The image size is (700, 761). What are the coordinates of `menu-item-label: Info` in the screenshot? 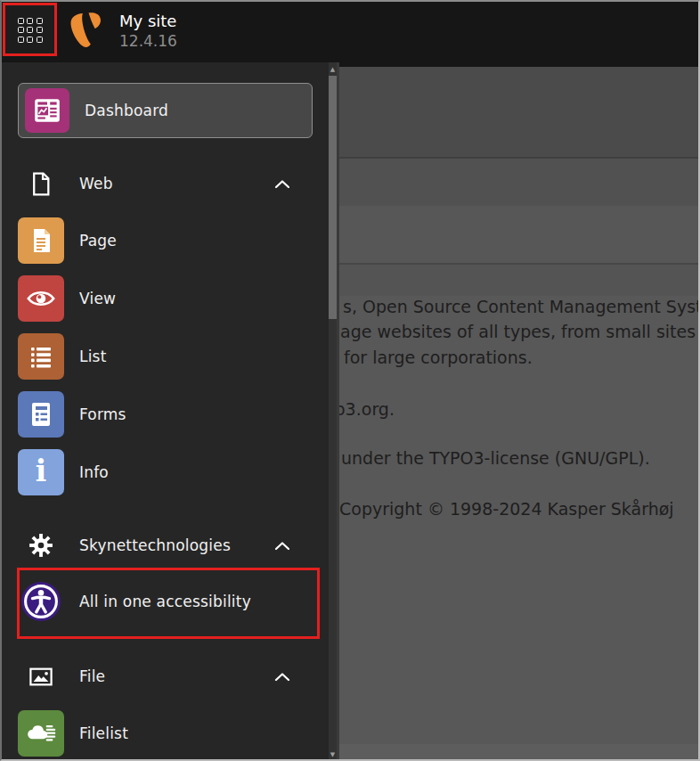 It's located at (94, 472).